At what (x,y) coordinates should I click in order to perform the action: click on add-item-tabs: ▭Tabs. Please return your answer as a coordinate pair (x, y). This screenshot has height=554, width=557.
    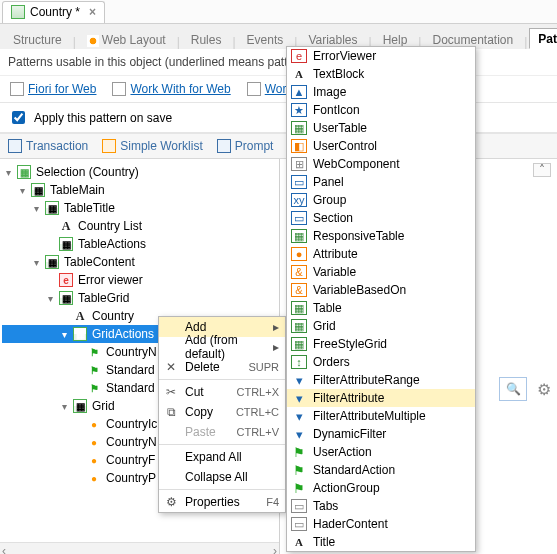
    Looking at the image, I should click on (381, 506).